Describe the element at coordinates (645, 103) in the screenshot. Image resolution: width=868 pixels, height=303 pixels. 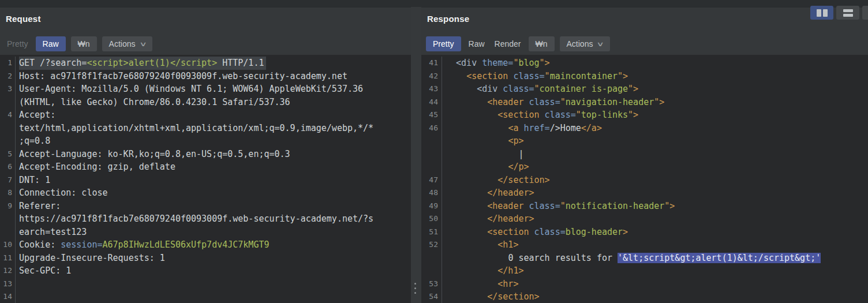
I see `code-line: 44 <header class="navigation-header">` at that location.